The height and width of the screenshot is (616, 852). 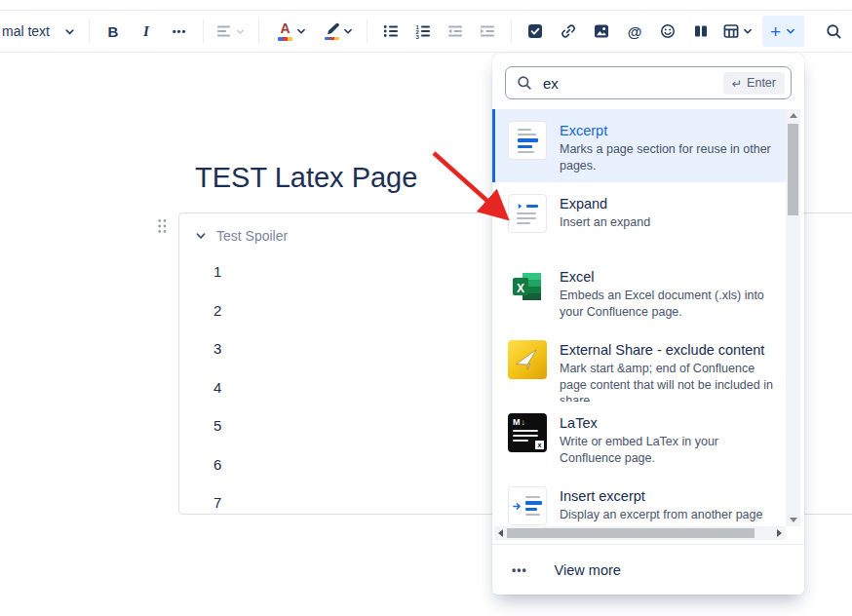 I want to click on menu-item-title: Expand, so click(x=669, y=204).